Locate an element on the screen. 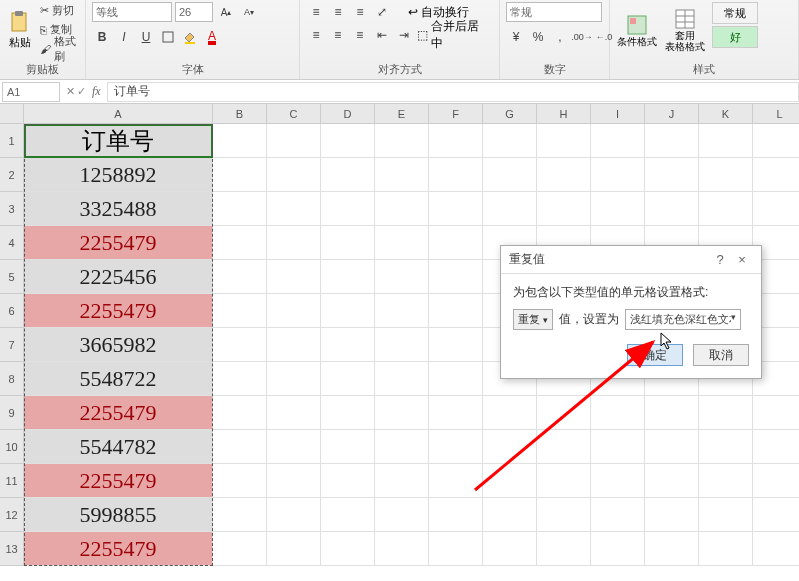 Image resolution: width=799 pixels, height=581 pixels. increase-font-button: A▴ is located at coordinates (226, 12).